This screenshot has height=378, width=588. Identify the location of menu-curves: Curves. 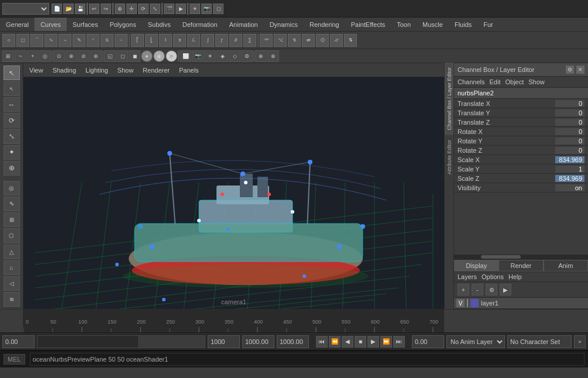
(50, 25).